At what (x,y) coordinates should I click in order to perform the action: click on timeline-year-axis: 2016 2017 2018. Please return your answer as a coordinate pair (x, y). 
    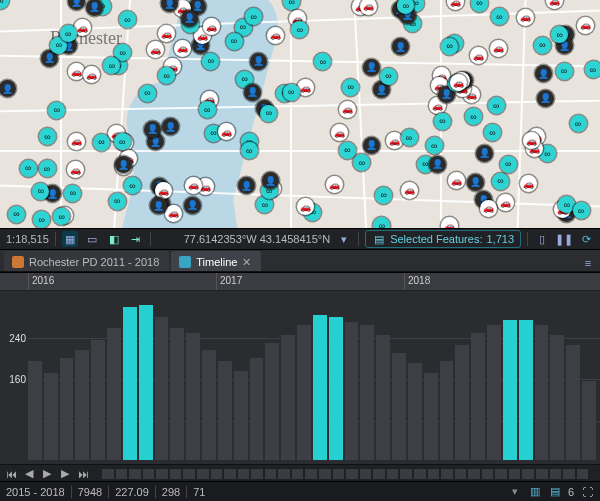
    Looking at the image, I should click on (300, 282).